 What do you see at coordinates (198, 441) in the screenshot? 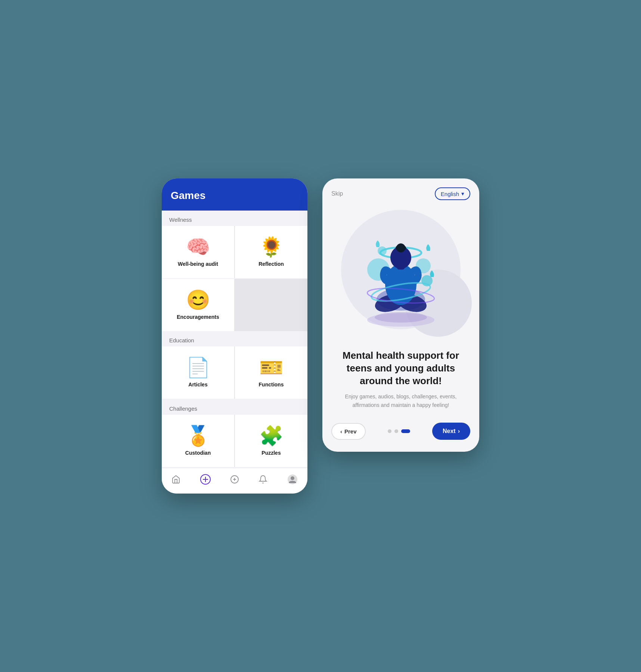
I see `custodian-item: 🏅 Custodian` at bounding box center [198, 441].